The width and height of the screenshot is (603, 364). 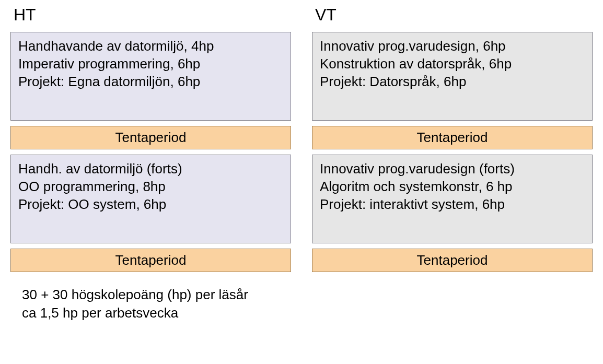 I want to click on course-line: Innovativ prog.varudesign (forts), so click(x=453, y=169).